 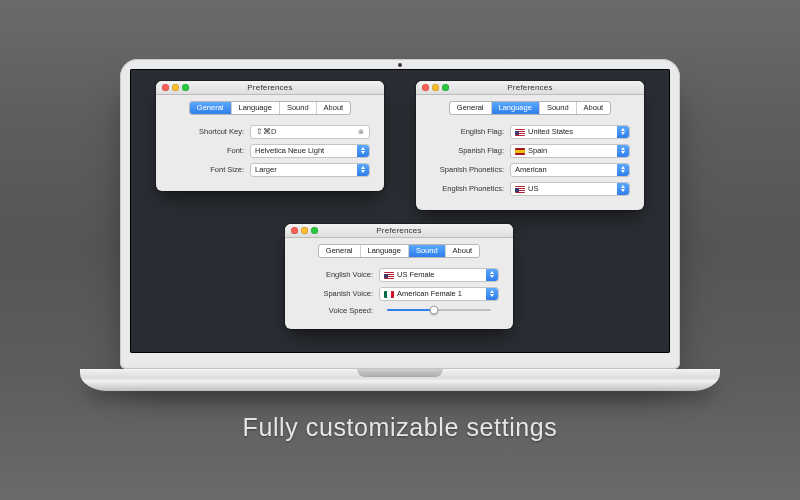 What do you see at coordinates (439, 294) in the screenshot?
I see `spanish-voice-select: American Female 1` at bounding box center [439, 294].